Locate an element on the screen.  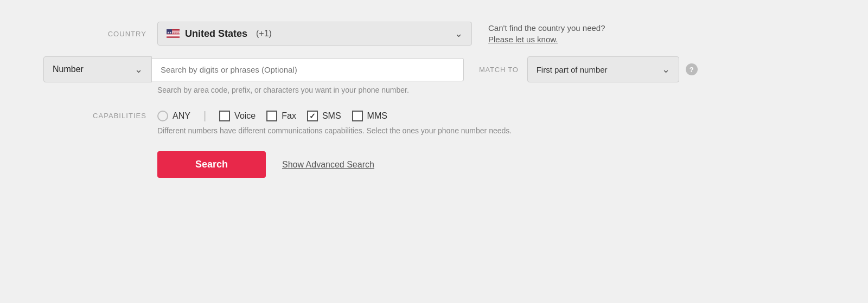
country-dial-code: (+1) is located at coordinates (264, 34).